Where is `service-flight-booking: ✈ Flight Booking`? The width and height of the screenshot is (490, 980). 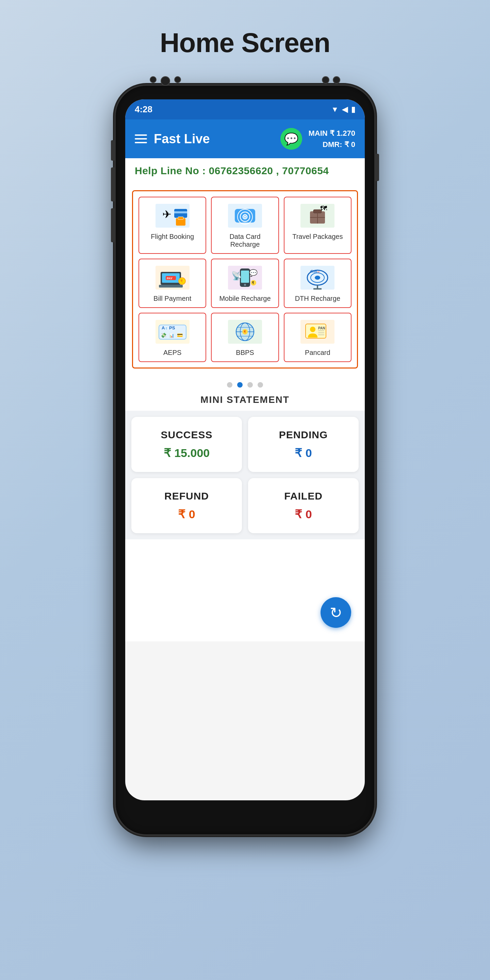 service-flight-booking: ✈ Flight Booking is located at coordinates (172, 225).